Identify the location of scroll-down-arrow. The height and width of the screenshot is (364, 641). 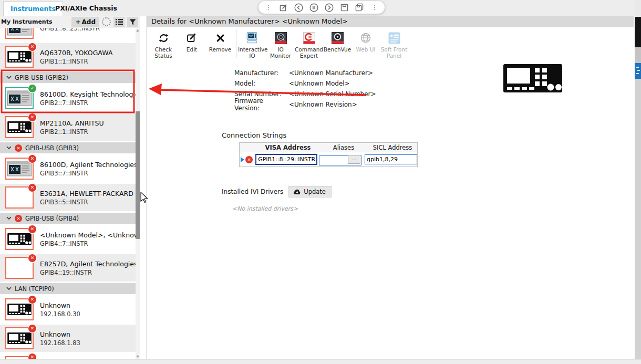
(138, 357).